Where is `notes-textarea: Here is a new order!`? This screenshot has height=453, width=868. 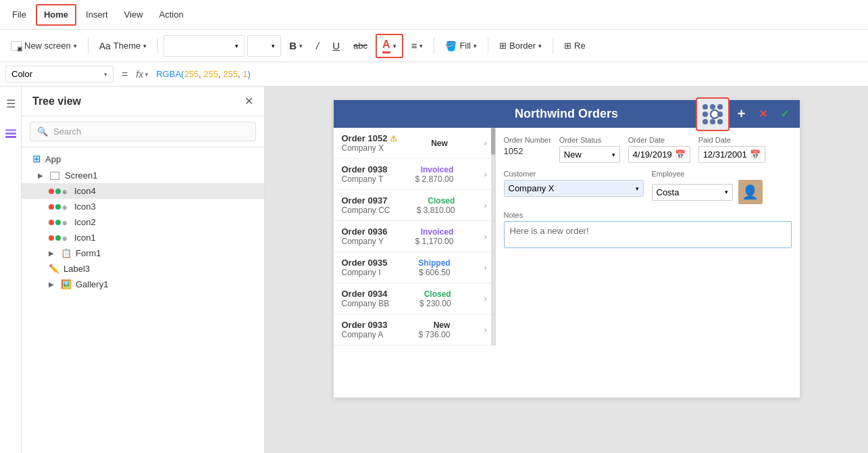
notes-textarea: Here is a new order! is located at coordinates (648, 235).